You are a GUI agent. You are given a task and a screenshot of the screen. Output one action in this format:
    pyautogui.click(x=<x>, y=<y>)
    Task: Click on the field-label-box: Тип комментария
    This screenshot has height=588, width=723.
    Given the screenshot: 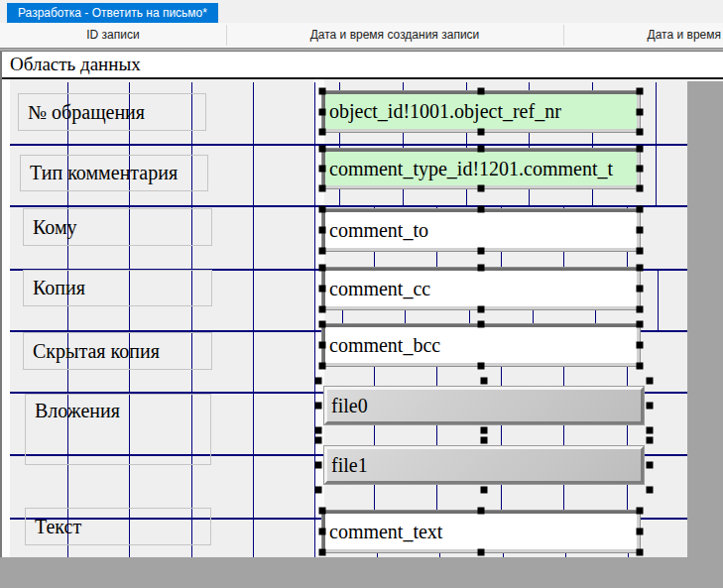 What is the action you would take?
    pyautogui.click(x=114, y=173)
    